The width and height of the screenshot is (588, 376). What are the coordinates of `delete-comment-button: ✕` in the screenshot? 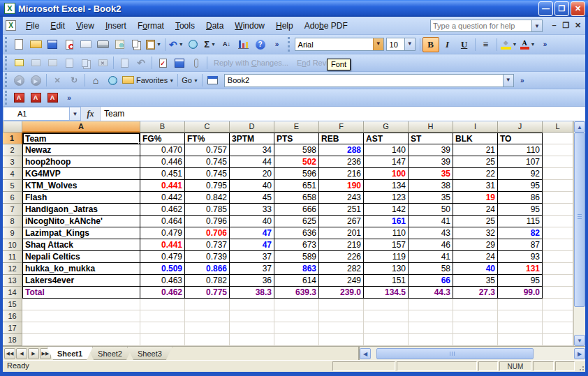 It's located at (103, 63).